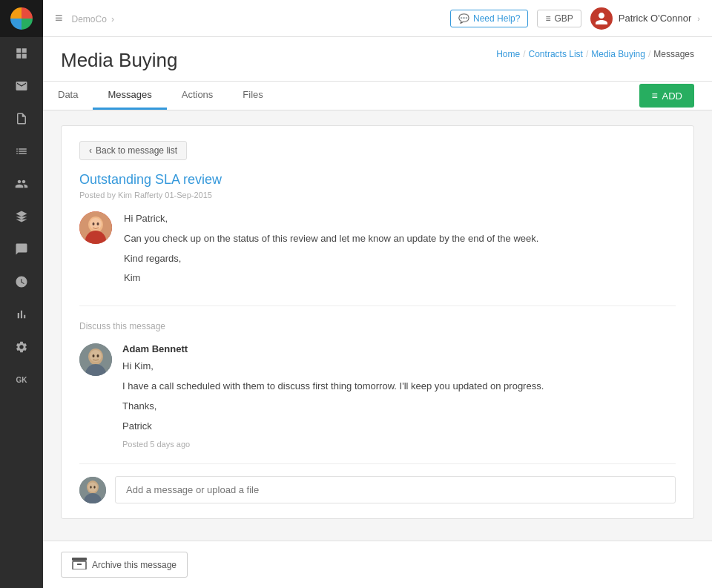 The height and width of the screenshot is (588, 712). What do you see at coordinates (378, 396) in the screenshot?
I see `reply-message: Adam Bennett Hi Kim, I have a call sched…` at bounding box center [378, 396].